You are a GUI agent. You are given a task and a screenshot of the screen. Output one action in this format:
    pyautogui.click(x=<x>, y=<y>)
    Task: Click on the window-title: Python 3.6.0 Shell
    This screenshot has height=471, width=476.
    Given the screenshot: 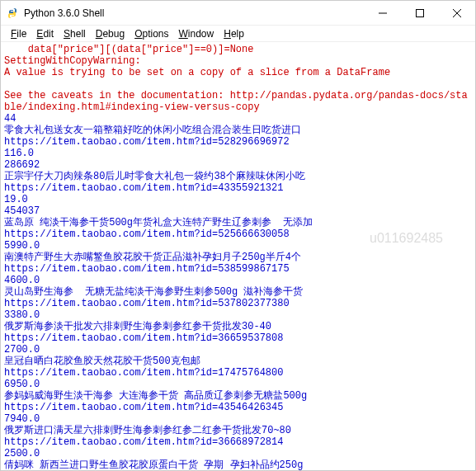 What is the action you would take?
    pyautogui.click(x=194, y=13)
    